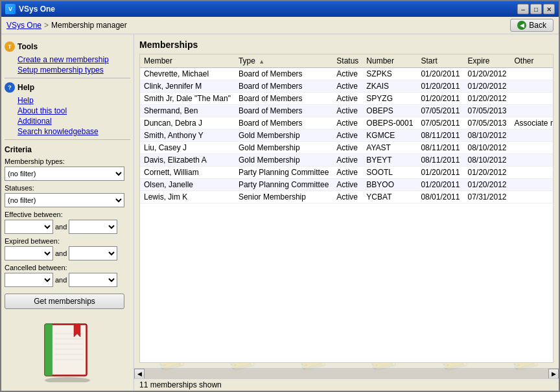  What do you see at coordinates (29, 253) in the screenshot?
I see `expired-from-select` at bounding box center [29, 253].